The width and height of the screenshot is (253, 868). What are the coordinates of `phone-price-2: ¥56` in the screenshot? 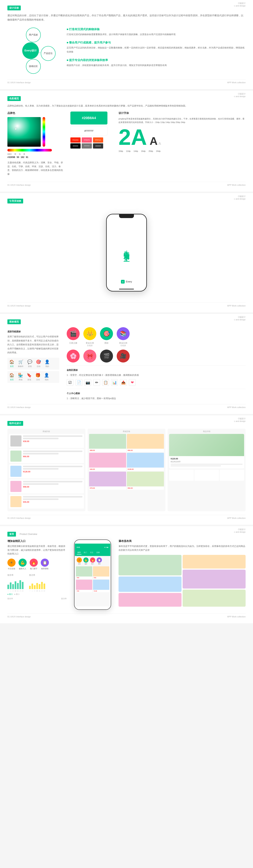 It's located at (101, 578).